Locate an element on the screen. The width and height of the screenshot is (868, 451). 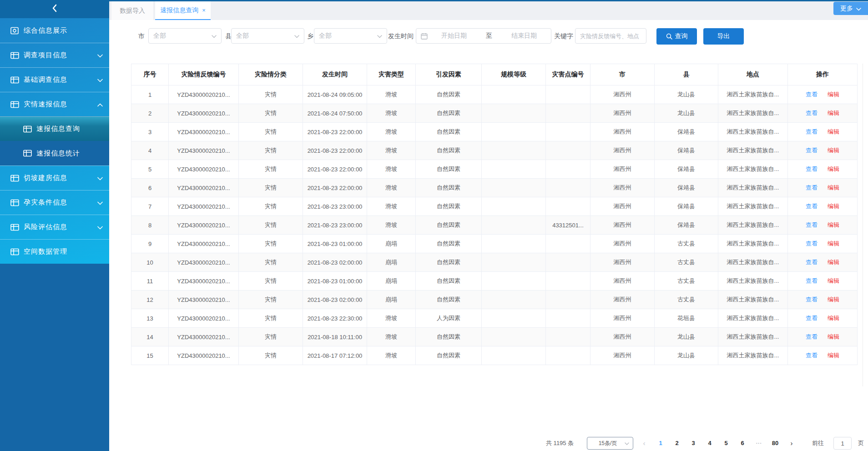
prev-page-button: ‹ is located at coordinates (644, 443).